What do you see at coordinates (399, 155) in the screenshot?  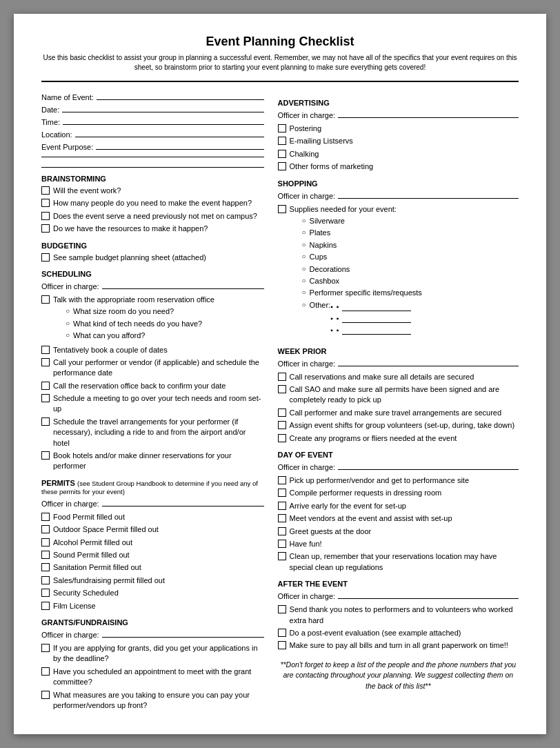 I see `list-item: Chalking` at bounding box center [399, 155].